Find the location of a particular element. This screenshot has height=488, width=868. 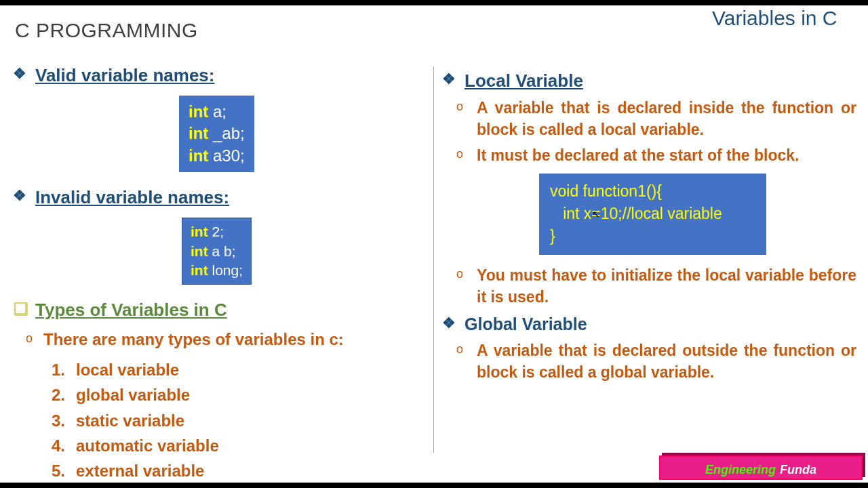

local-desc-3: You must have to initialize the local va… is located at coordinates (650, 286).